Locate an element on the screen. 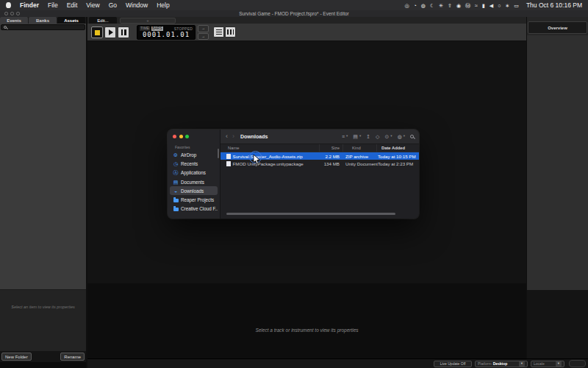 The image size is (588, 368). music-app-icon: Ⓜ is located at coordinates (467, 6).